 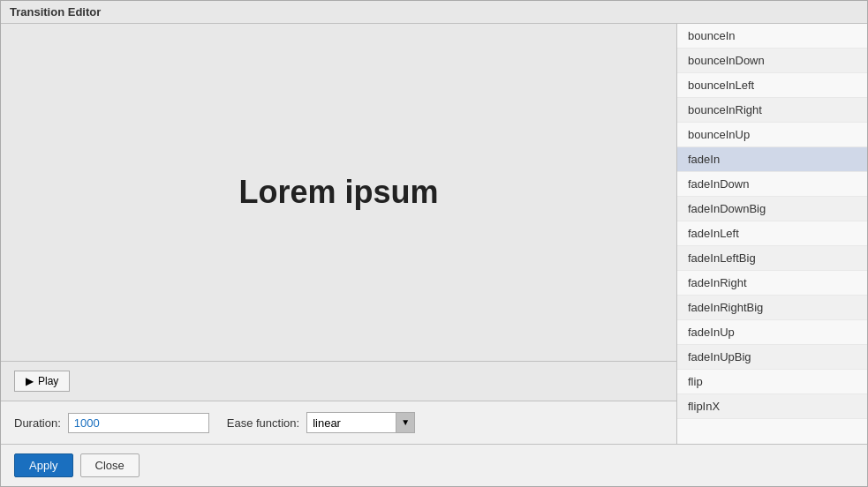 What do you see at coordinates (772, 357) in the screenshot?
I see `list-item: fadeInUpBig` at bounding box center [772, 357].